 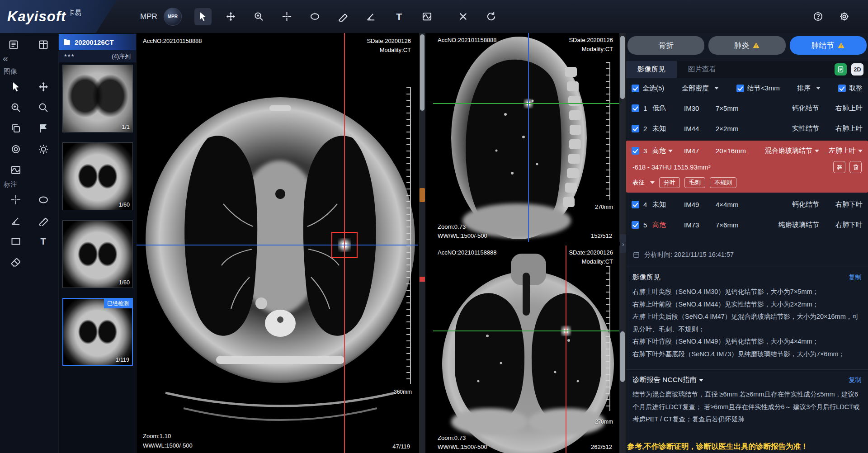 I want to click on nodule-row-1: 1 低危 IM30 7×5mm 钙化结节 右肺上叶, so click(x=747, y=109).